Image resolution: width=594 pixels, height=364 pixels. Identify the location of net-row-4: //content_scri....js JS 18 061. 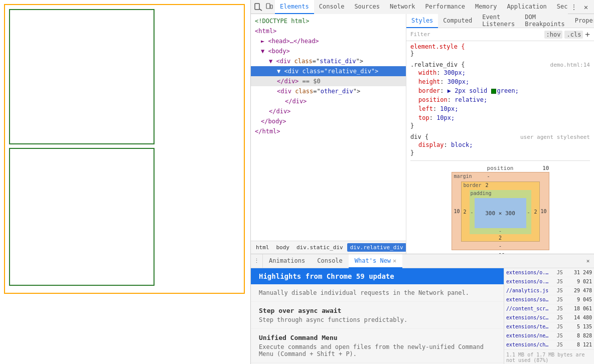
(549, 309).